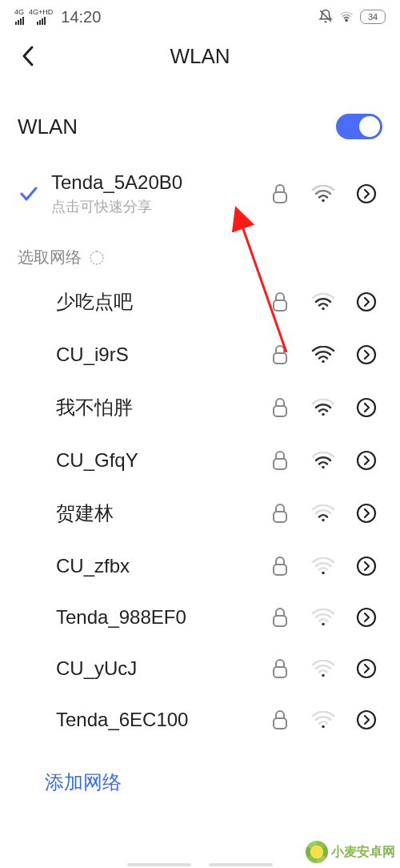 This screenshot has height=868, width=400. Describe the element at coordinates (154, 566) in the screenshot. I see `network-main: CU_zfbx` at that location.